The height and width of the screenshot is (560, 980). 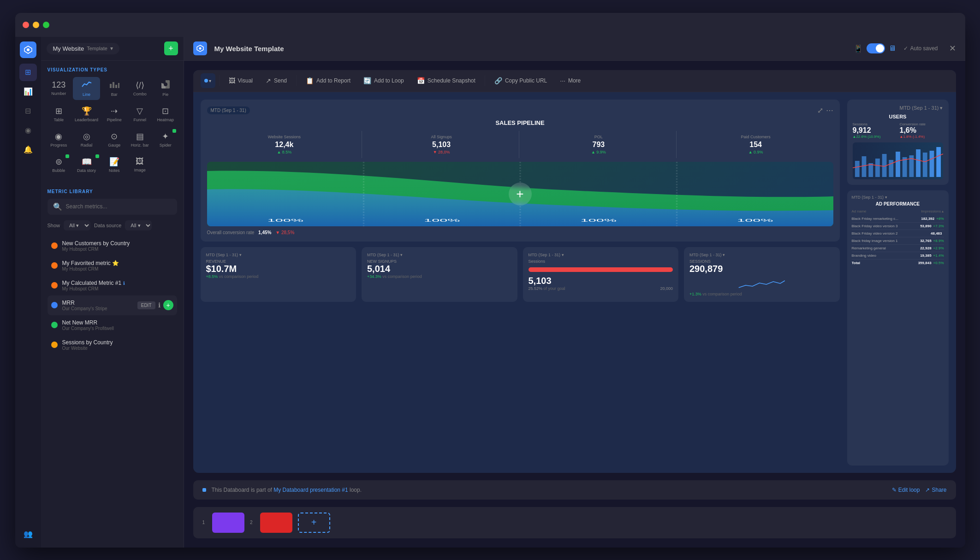 I want to click on funnel-icon: ▽, so click(x=140, y=111).